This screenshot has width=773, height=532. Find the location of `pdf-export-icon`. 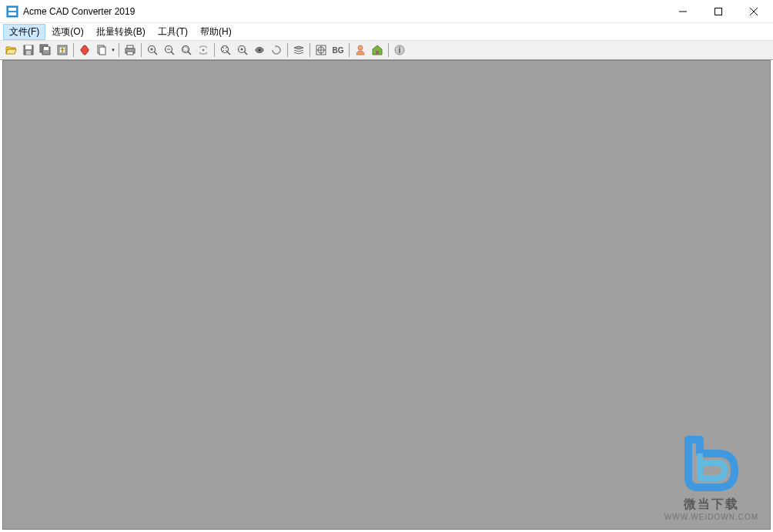

pdf-export-icon is located at coordinates (85, 50).